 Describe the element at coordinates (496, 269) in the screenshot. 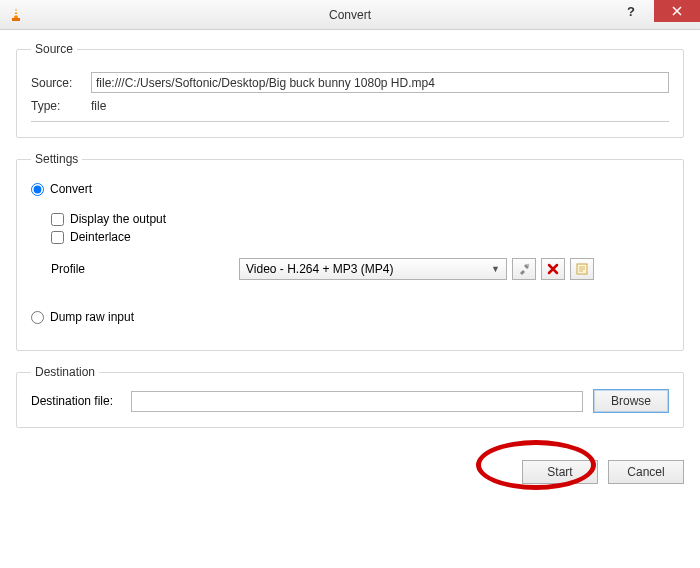

I see `chevron-down-icon: ▼` at that location.